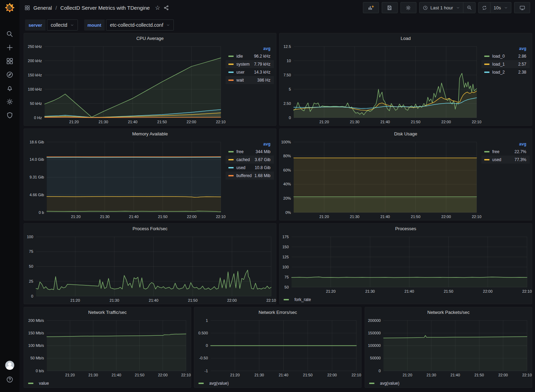 Image resolution: width=535 pixels, height=392 pixels. Describe the element at coordinates (240, 56) in the screenshot. I see `legend-series-label: idle` at that location.